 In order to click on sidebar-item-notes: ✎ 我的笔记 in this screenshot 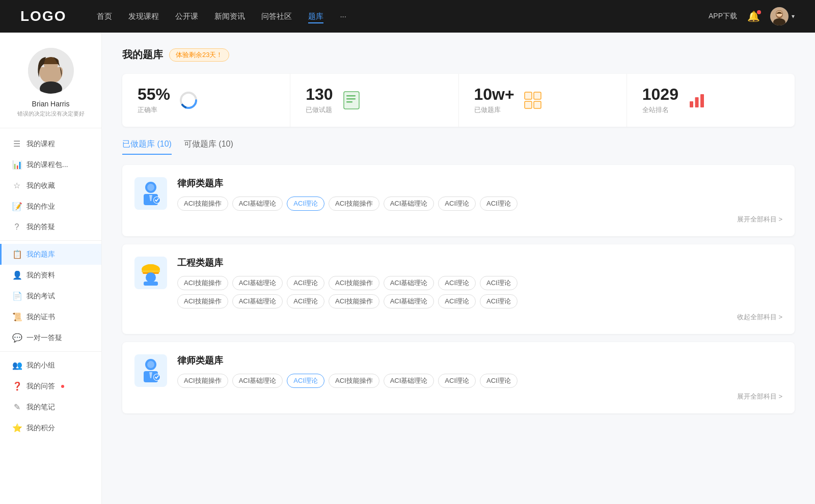, I will do `click(51, 407)`.